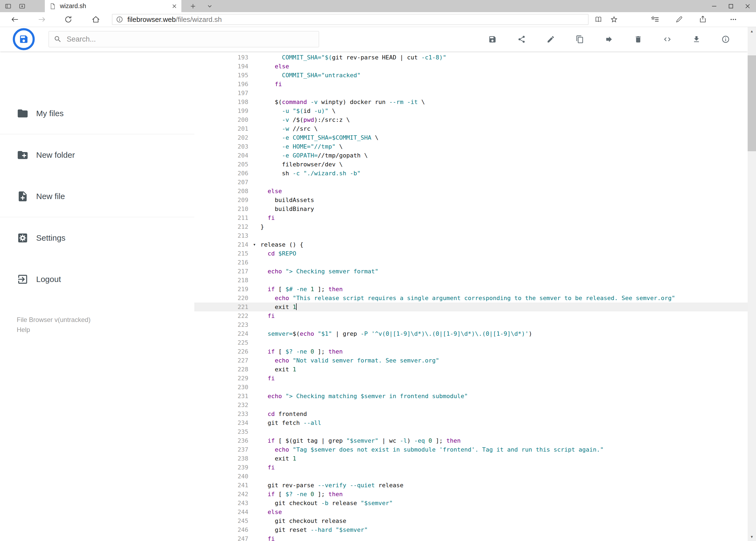 The height and width of the screenshot is (541, 756). Describe the element at coordinates (97, 238) in the screenshot. I see `sidebar-item-settings: Settings` at that location.